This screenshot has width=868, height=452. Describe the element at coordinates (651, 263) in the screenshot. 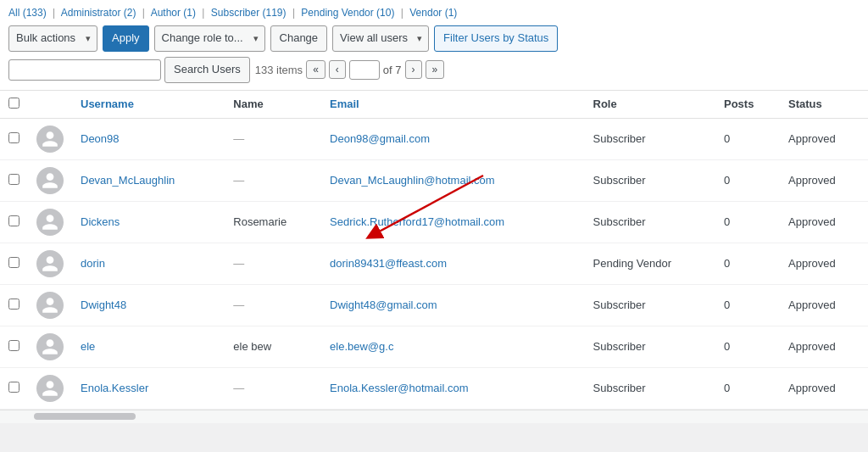

I see `row-role-cell: Pending Vendor` at that location.